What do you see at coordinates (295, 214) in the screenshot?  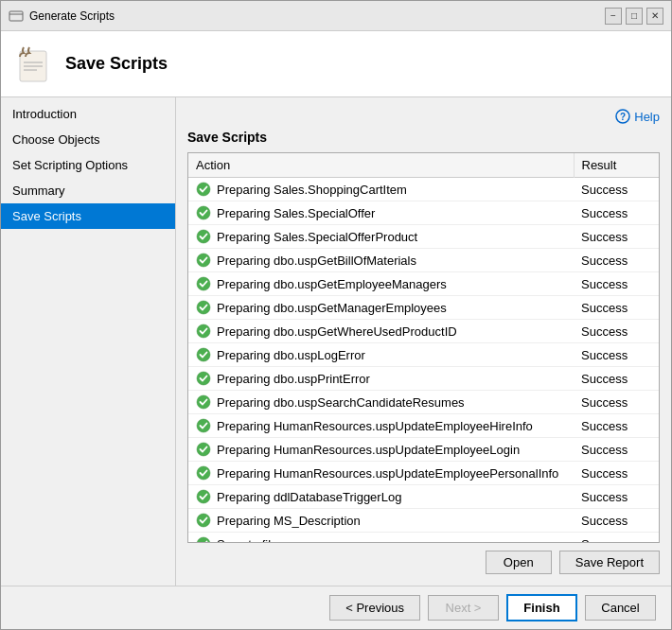 I see `action-text: Preparing Sales.SpecialOffer` at bounding box center [295, 214].